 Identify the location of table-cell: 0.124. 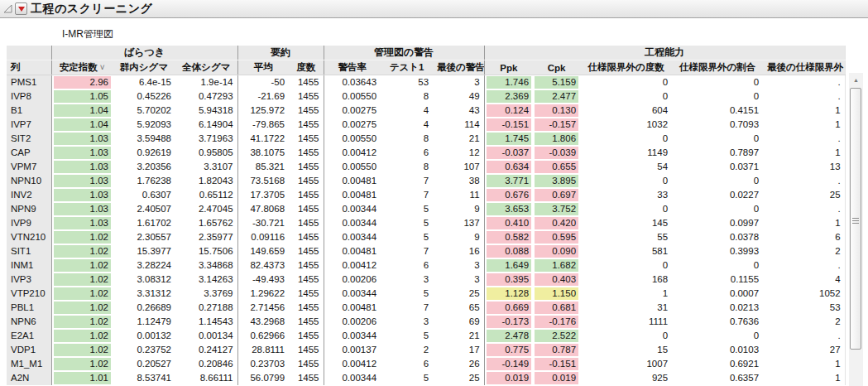
(508, 111).